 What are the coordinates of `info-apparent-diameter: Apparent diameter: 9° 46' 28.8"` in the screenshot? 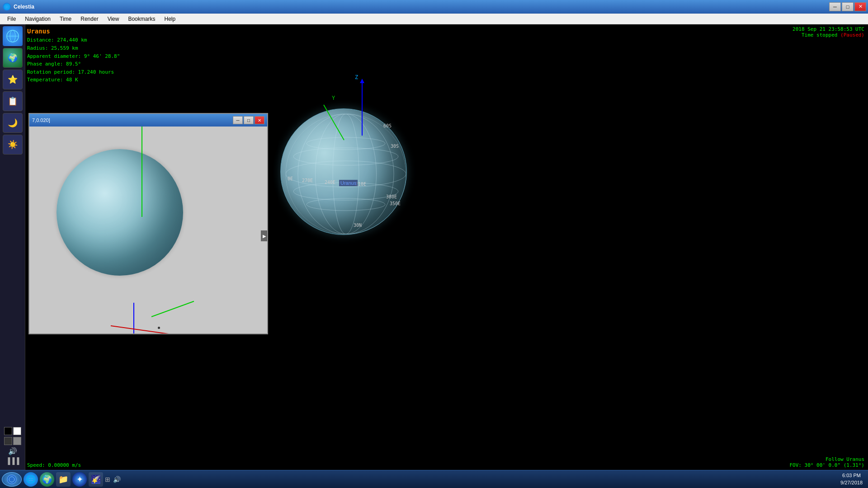 It's located at (73, 56).